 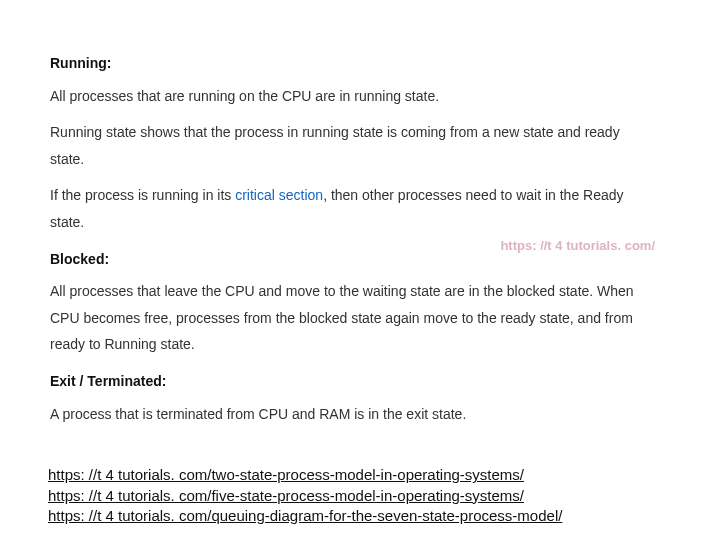 I want to click on paragraph: A process that is terminated from CPU an…, so click(x=350, y=414).